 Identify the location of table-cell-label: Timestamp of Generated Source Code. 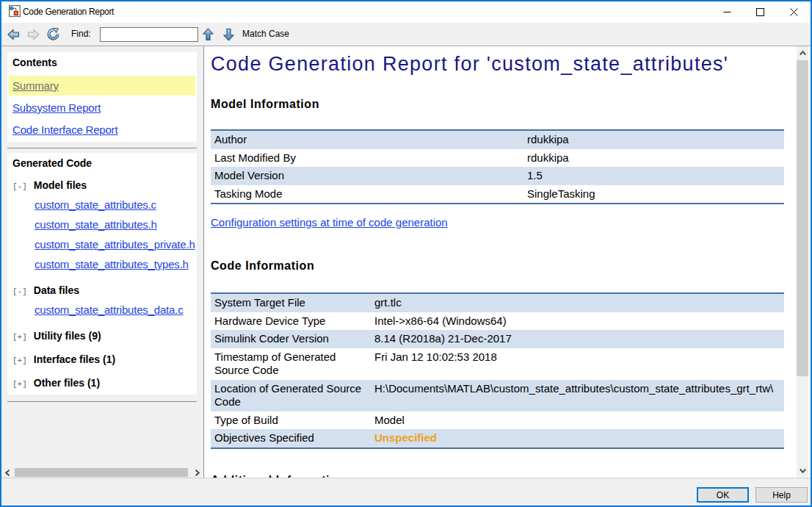
(291, 364).